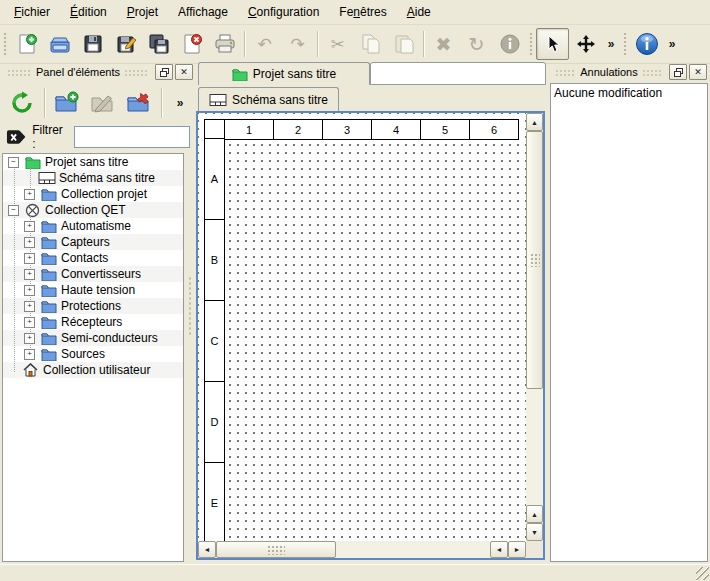  I want to click on splitter-handle, so click(190, 306).